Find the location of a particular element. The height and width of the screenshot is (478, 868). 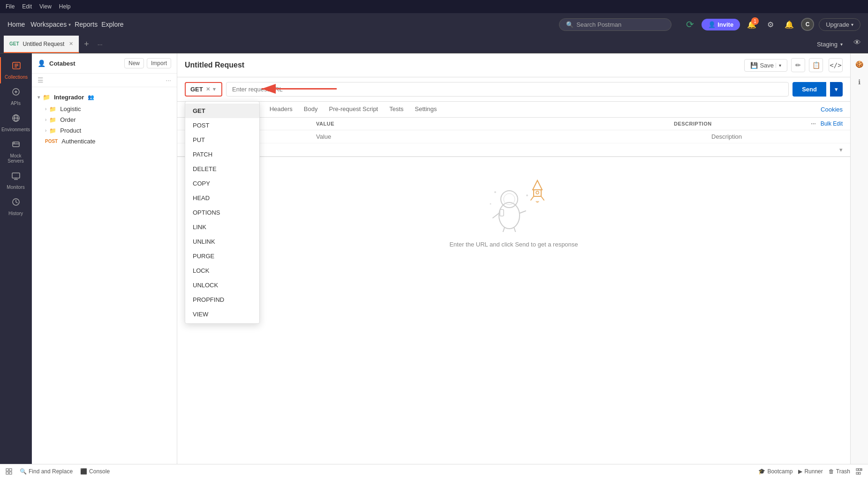

menu-help: Help is located at coordinates (65, 7).